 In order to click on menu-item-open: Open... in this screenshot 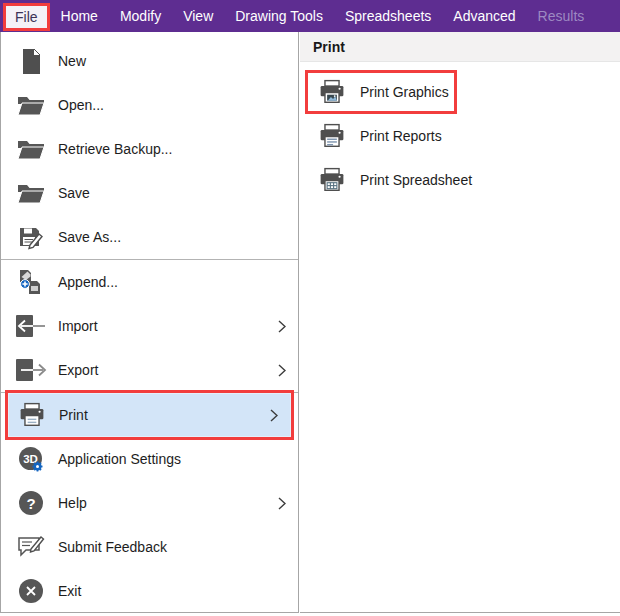, I will do `click(150, 105)`.